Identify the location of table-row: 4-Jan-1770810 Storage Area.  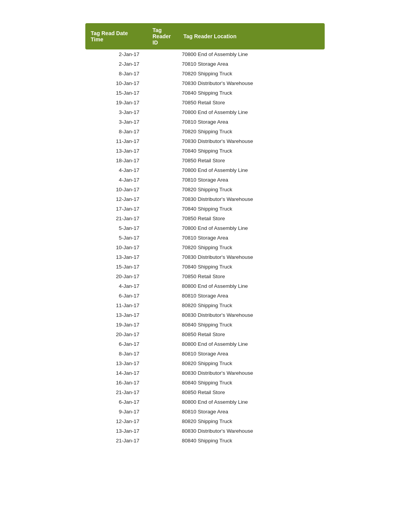
(205, 180).